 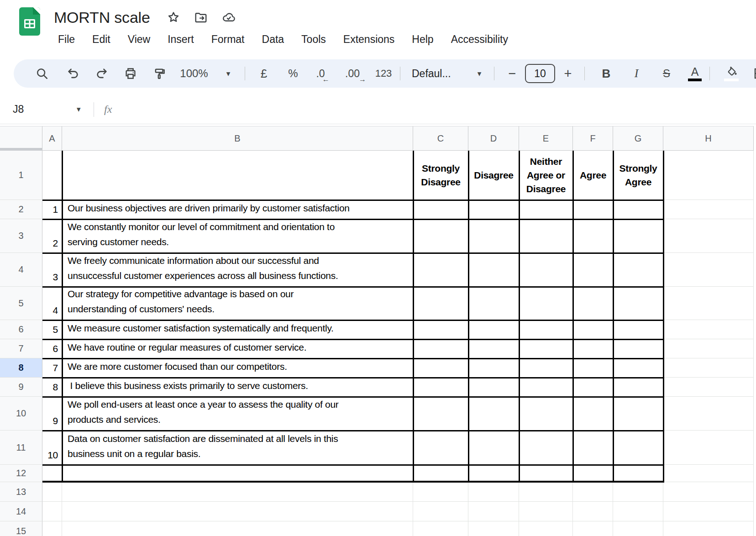 I want to click on cell-A14, so click(x=52, y=511).